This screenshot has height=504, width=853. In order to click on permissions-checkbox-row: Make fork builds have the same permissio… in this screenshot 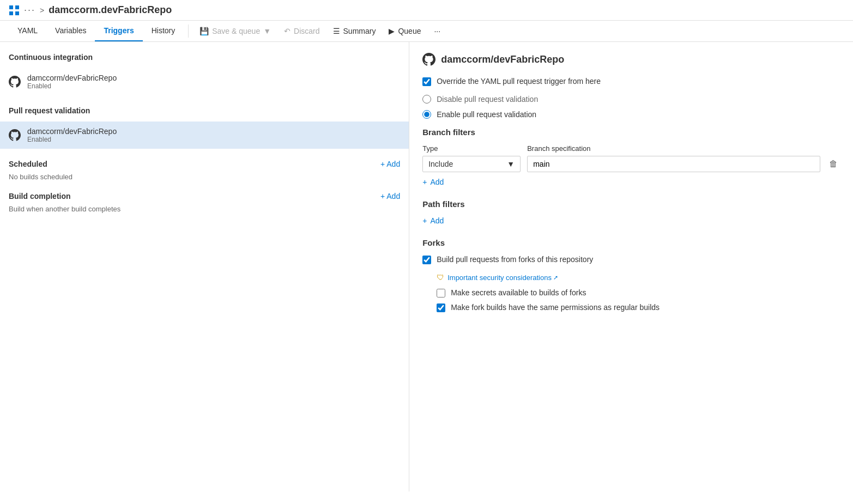, I will do `click(631, 307)`.